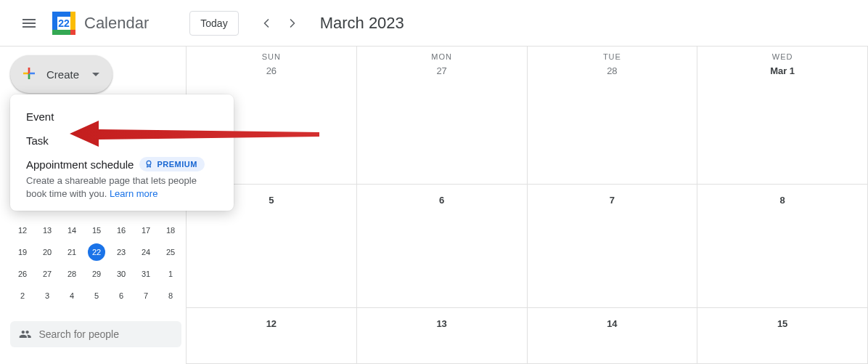  I want to click on mini-cal-day: 20, so click(47, 252).